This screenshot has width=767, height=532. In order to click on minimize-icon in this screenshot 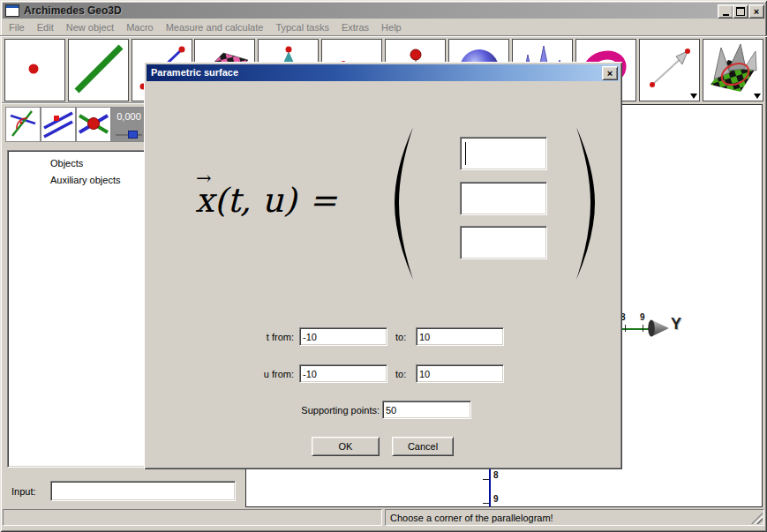, I will do `click(726, 15)`.